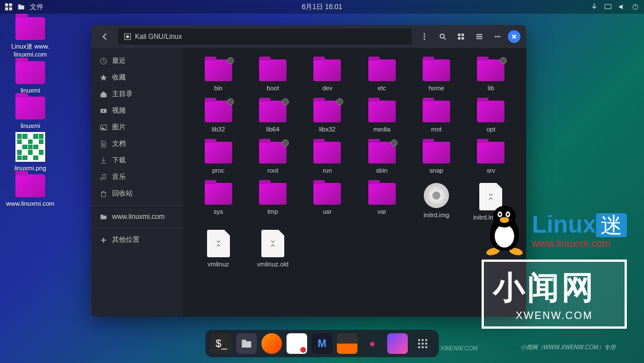 This screenshot has width=644, height=363. What do you see at coordinates (327, 75) in the screenshot?
I see `file-item: dev` at bounding box center [327, 75].